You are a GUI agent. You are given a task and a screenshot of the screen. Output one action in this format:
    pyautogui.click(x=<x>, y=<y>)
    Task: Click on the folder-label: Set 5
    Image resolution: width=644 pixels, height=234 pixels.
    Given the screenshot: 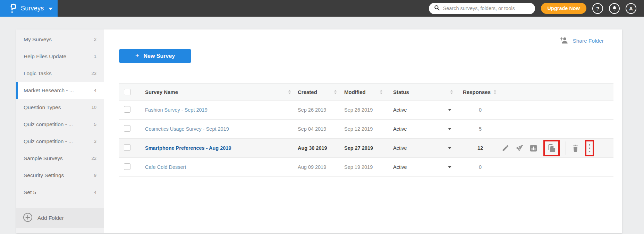 What is the action you would take?
    pyautogui.click(x=30, y=192)
    